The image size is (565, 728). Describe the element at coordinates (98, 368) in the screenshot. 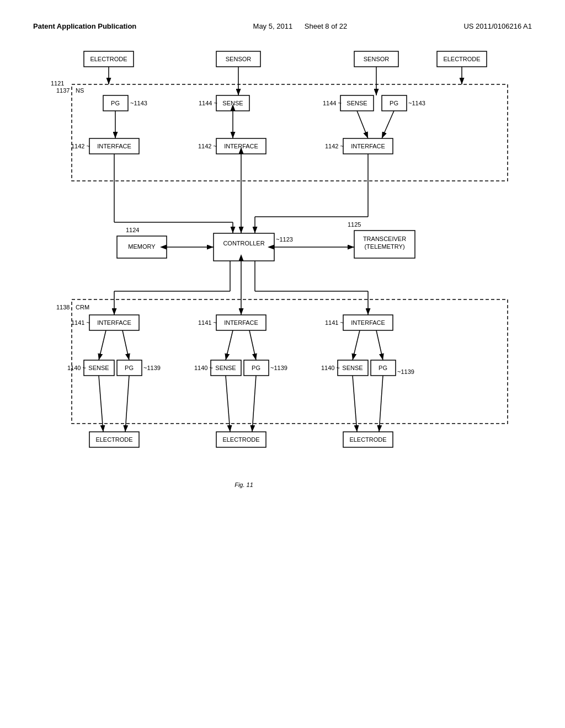

I see `sense-bl-label: SENSE` at that location.